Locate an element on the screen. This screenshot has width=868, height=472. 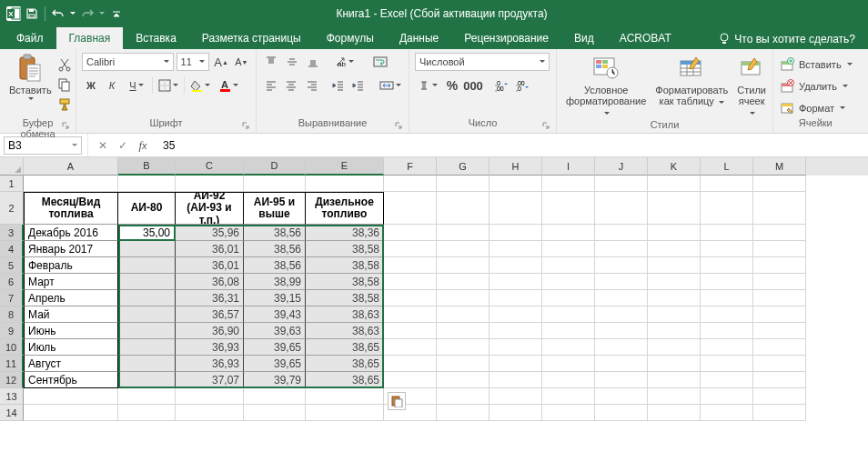
cell: Апрель is located at coordinates (71, 298).